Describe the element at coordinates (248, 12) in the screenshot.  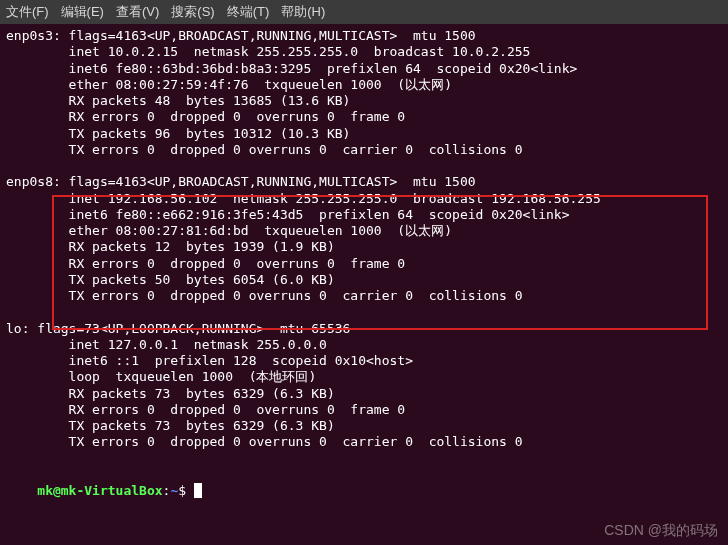
I see `menu-terminal: 终端(T)` at that location.